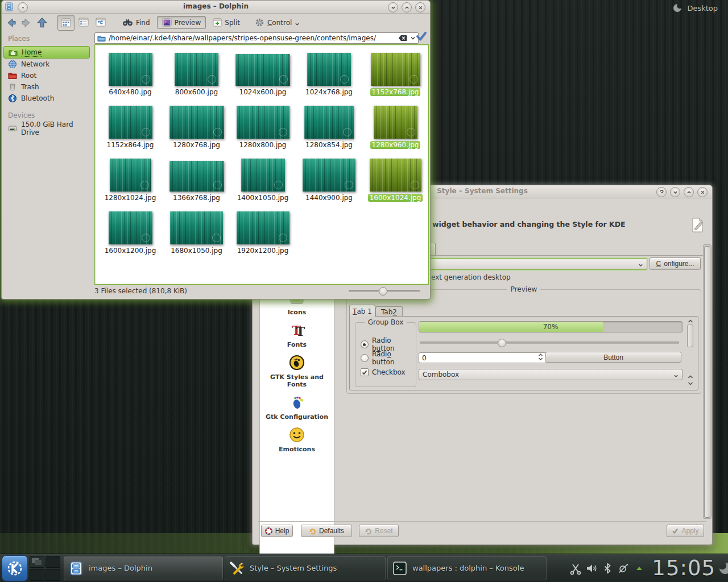 Image resolution: width=728 pixels, height=582 pixels. Describe the element at coordinates (297, 440) in the screenshot. I see `settings-module-emoticons: Emoticons` at that location.